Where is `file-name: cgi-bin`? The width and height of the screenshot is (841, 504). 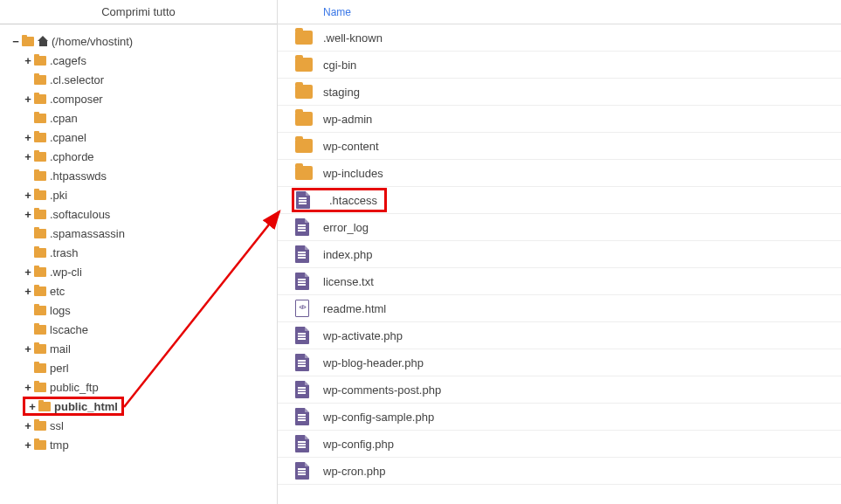 file-name: cgi-bin is located at coordinates (340, 65).